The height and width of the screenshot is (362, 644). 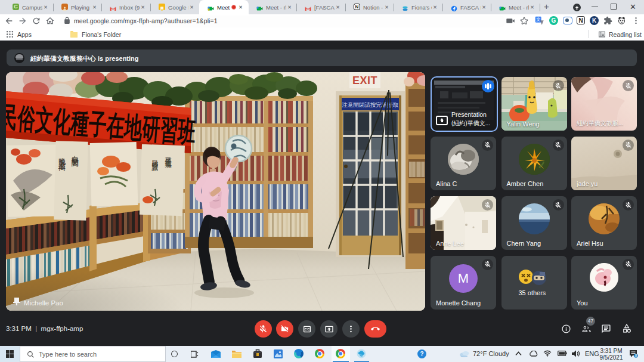 What do you see at coordinates (538, 19) in the screenshot?
I see `svg-text: 文` at bounding box center [538, 19].